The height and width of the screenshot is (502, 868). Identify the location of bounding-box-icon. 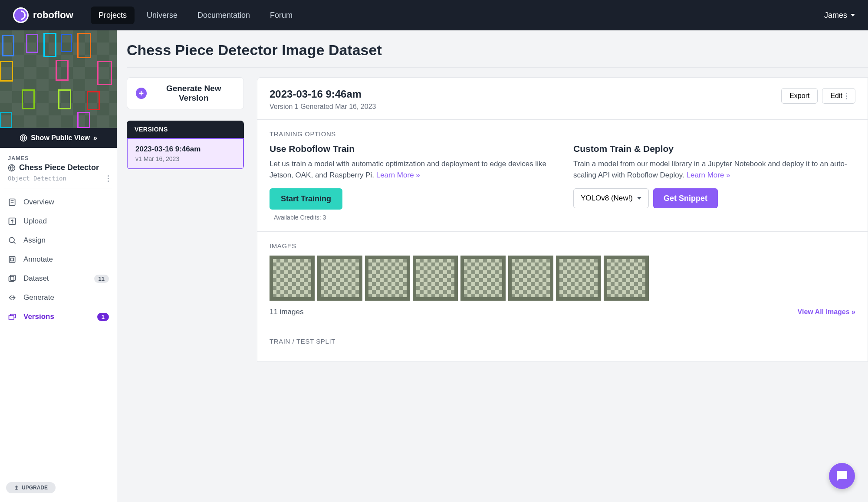
(12, 259).